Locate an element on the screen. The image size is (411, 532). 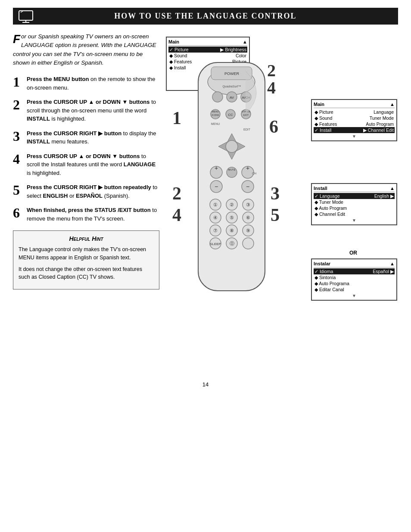
step-overlay-1-left: 1 is located at coordinates (177, 118).